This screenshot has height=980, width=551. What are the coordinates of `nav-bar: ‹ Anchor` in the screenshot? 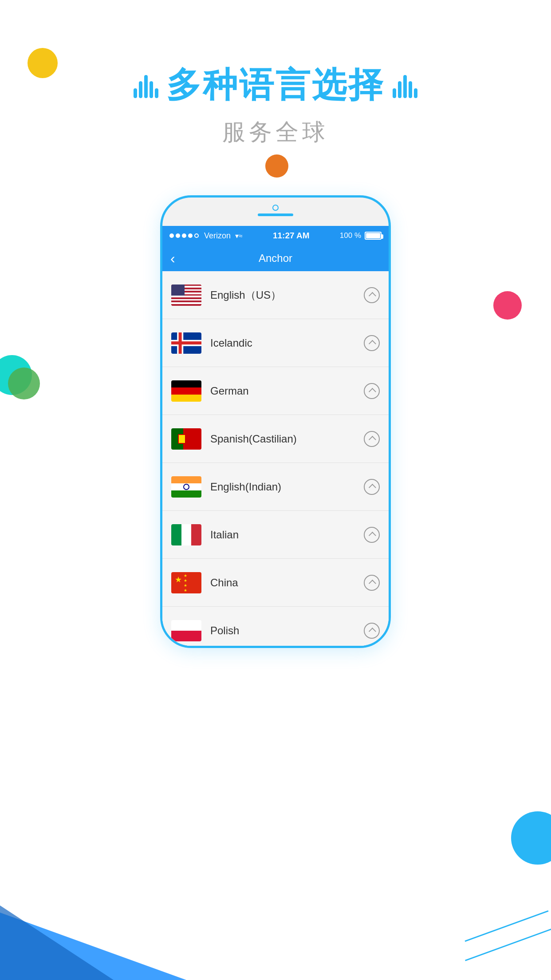 It's located at (276, 258).